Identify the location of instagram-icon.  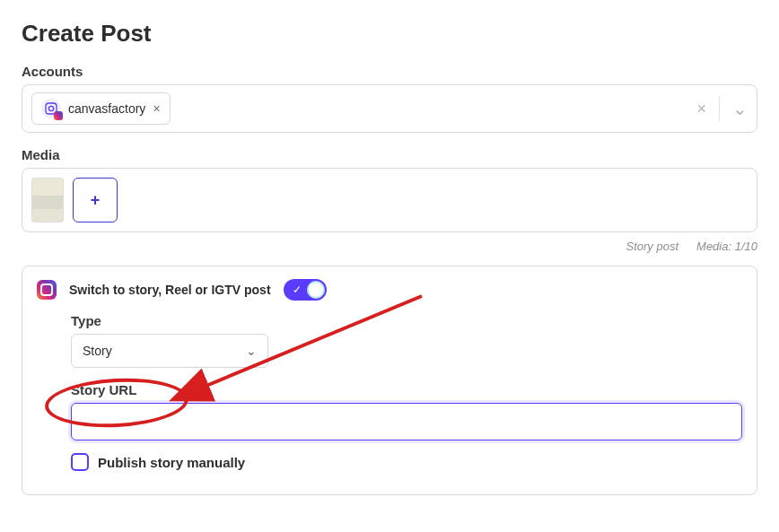
(47, 290).